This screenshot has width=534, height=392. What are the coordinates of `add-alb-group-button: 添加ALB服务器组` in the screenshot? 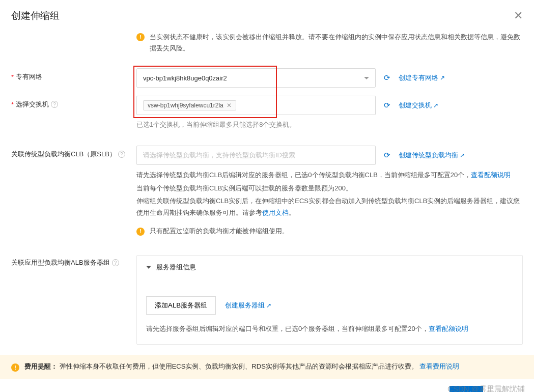 It's located at (181, 305).